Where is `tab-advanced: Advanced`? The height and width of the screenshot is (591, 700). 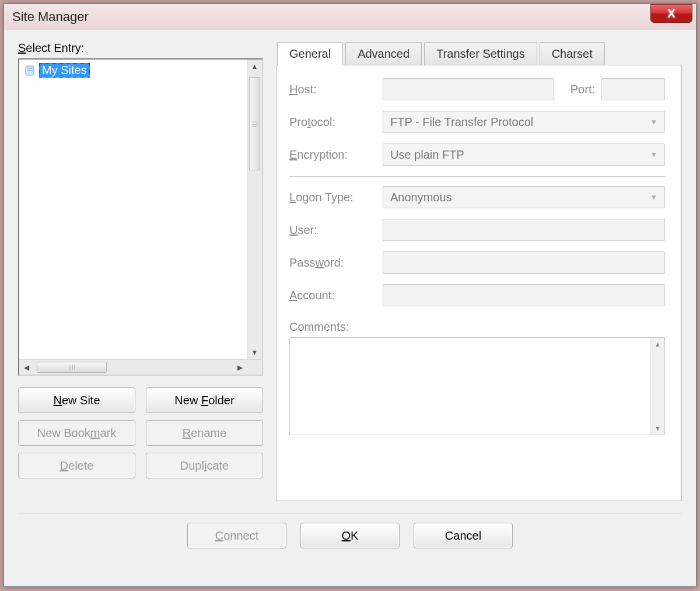
tab-advanced: Advanced is located at coordinates (384, 54).